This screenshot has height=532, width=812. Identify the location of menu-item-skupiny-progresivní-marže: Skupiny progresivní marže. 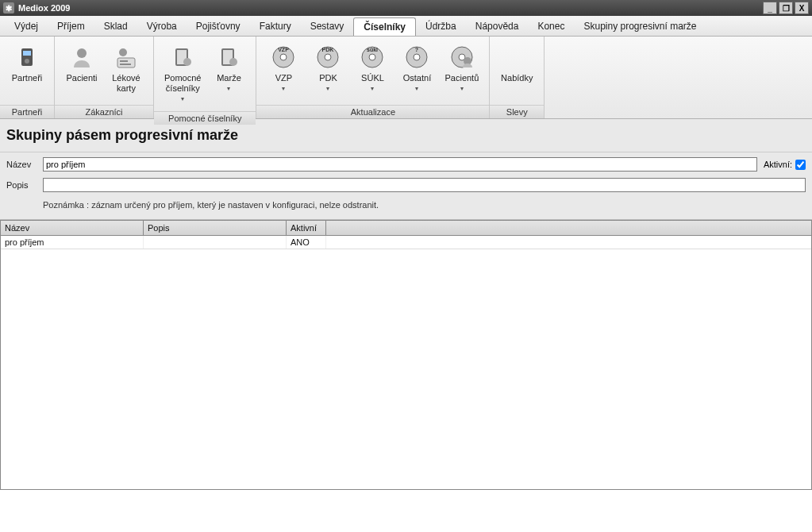
(640, 25).